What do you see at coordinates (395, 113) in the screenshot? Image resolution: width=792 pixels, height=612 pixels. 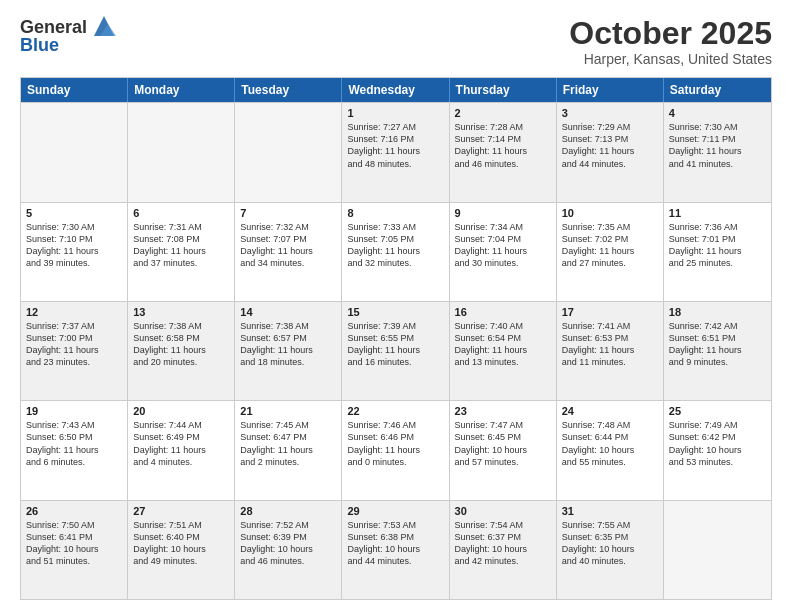 I see `day-number: 1` at bounding box center [395, 113].